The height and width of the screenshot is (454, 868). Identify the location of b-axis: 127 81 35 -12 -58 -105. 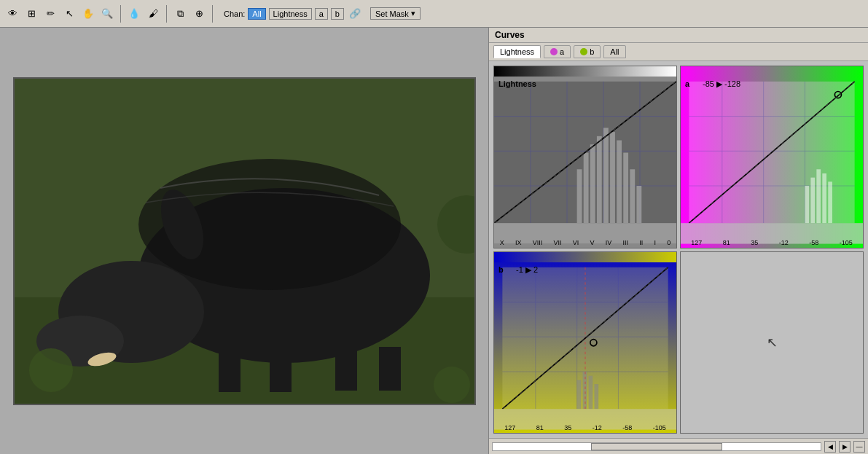
(585, 428).